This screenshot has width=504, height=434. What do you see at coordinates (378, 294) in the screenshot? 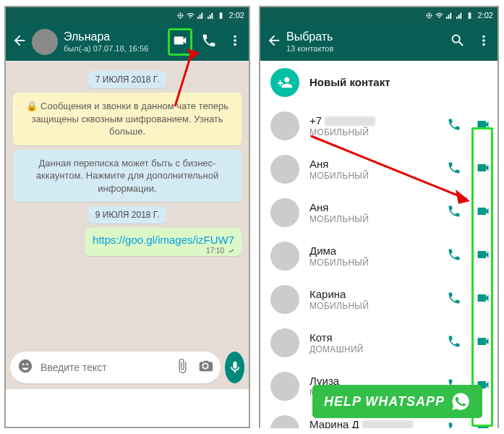
I see `contact-name: Карина` at bounding box center [378, 294].